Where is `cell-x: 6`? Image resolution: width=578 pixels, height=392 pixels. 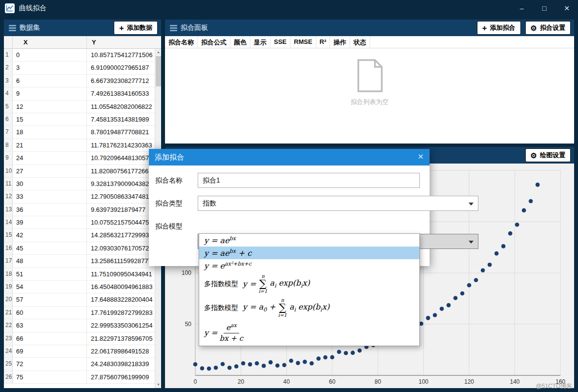
cell-x: 6 is located at coordinates (50, 81).